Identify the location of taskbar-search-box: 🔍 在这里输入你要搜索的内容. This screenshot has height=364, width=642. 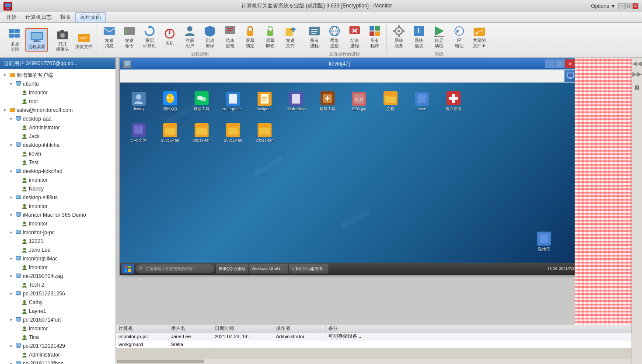
(175, 269).